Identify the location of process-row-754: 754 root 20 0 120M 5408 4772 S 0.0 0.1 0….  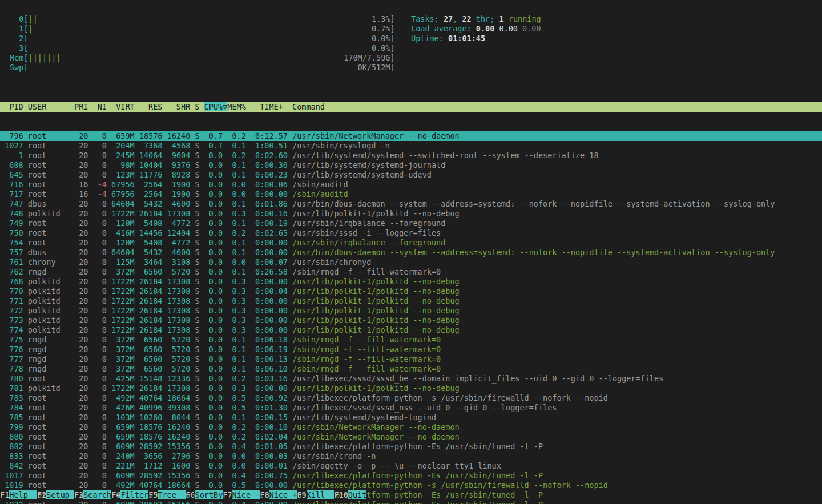
(411, 243).